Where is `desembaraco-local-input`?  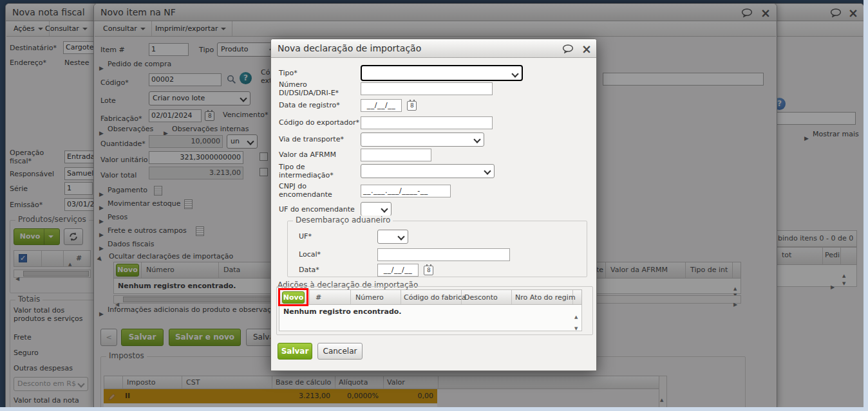 desembaraco-local-input is located at coordinates (444, 255).